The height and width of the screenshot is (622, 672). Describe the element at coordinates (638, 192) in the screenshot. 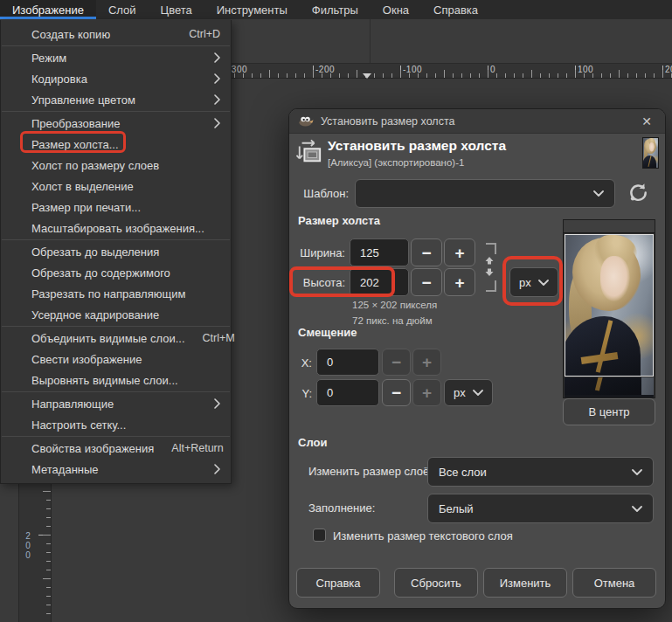

I see `reset-template-icon` at that location.